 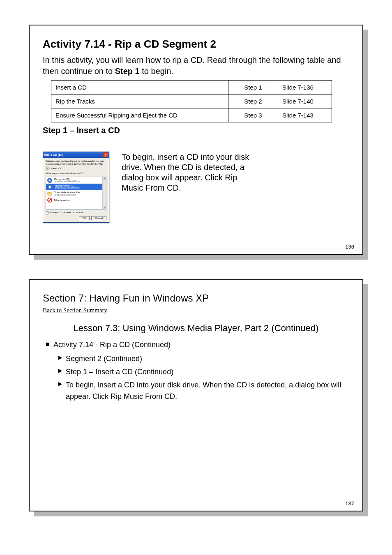 What do you see at coordinates (185, 168) in the screenshot?
I see `caption-line: drive. When the CD is detected, a` at bounding box center [185, 168].